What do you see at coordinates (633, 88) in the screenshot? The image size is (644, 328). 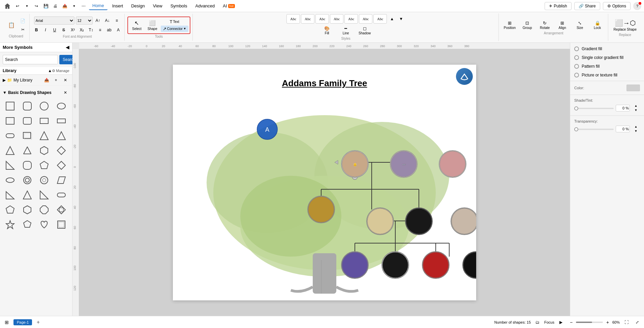 I see `color-picker-btn` at bounding box center [633, 88].